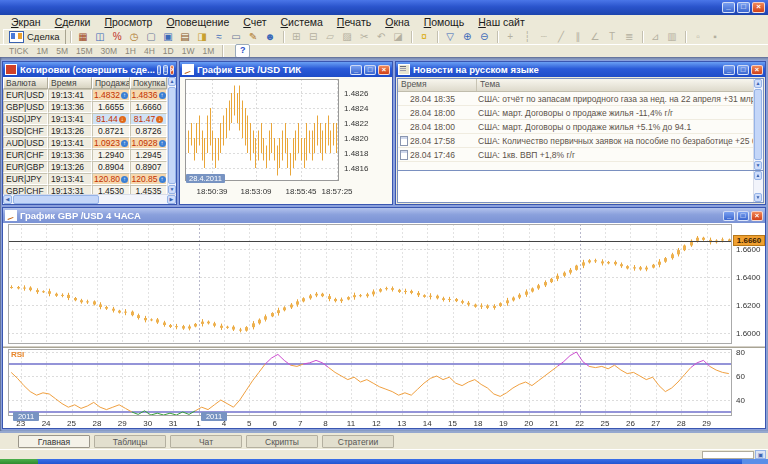  I want to click on tile-windows-icon: ▢, so click(152, 36).